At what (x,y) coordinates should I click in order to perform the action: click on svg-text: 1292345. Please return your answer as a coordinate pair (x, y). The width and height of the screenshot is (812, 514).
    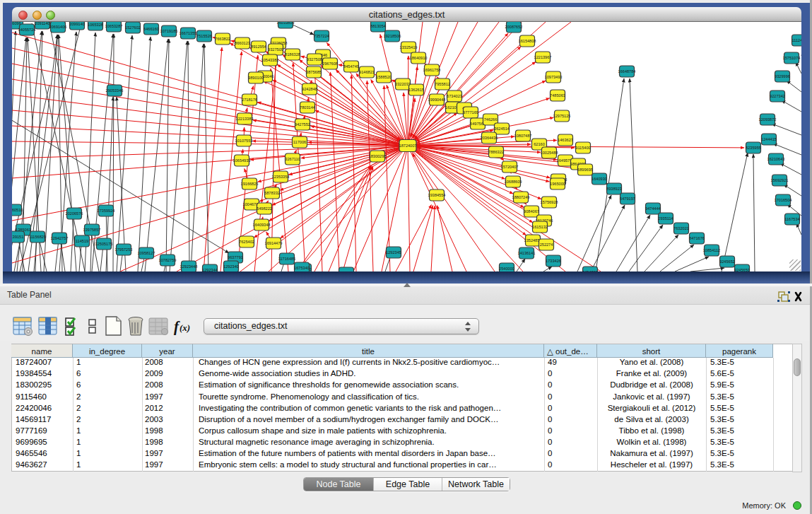
    Looking at the image, I should click on (394, 252).